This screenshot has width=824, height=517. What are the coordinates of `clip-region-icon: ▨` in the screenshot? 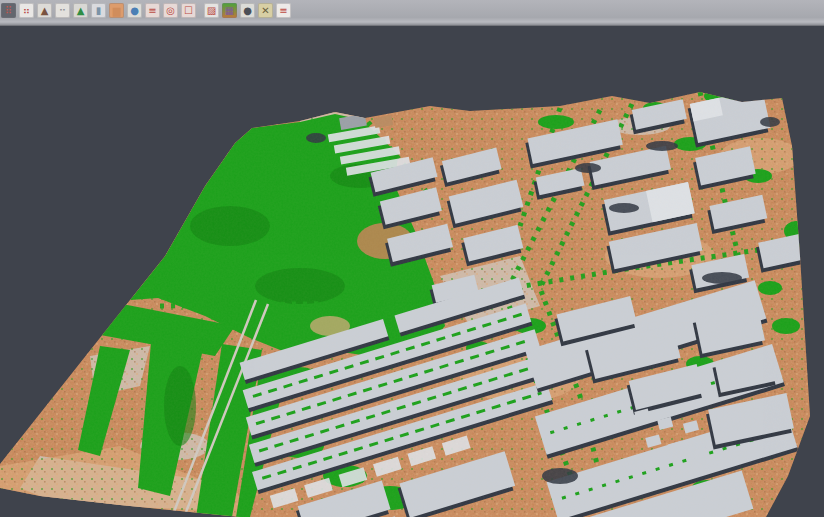 It's located at (212, 10).